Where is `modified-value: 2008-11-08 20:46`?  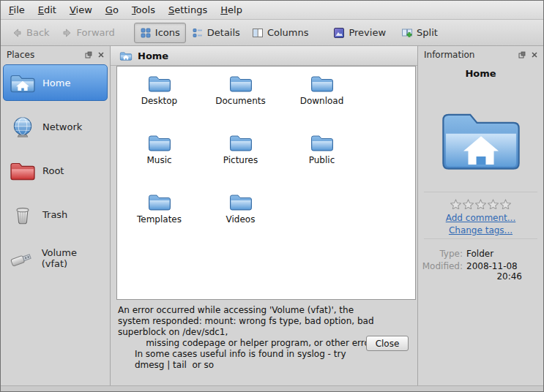 modified-value: 2008-11-08 20:46 is located at coordinates (494, 271).